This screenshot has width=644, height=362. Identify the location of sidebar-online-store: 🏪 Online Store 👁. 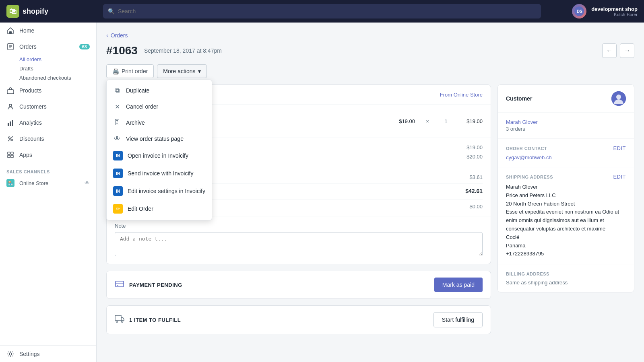
(48, 183).